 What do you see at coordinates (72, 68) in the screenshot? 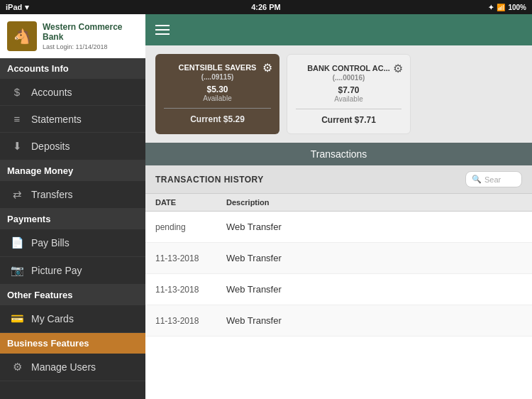
I see `section-header-accounts-info: Accounts Info` at bounding box center [72, 68].